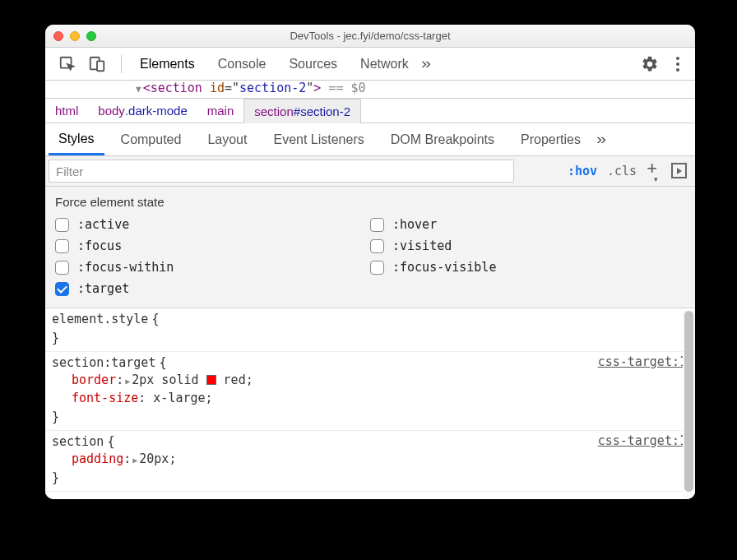  Describe the element at coordinates (242, 64) in the screenshot. I see `tab-console: Console` at that location.